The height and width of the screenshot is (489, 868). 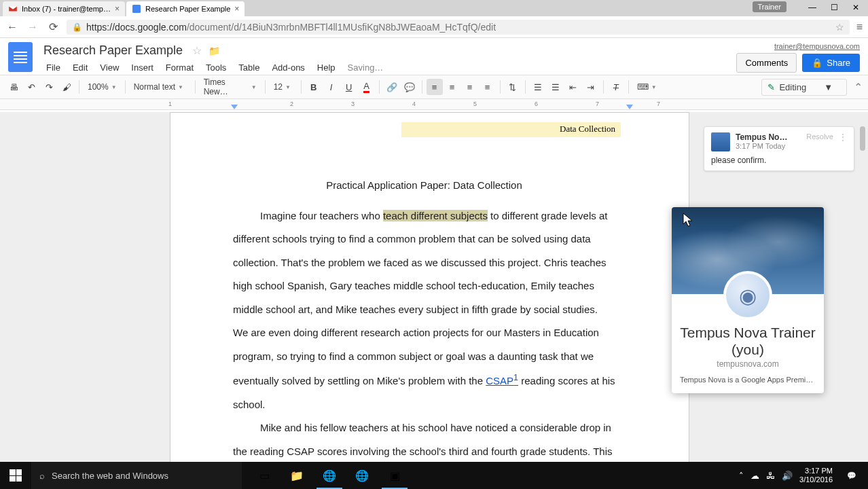 What do you see at coordinates (820, 137) in the screenshot?
I see `resolve-button: Resolve` at bounding box center [820, 137].